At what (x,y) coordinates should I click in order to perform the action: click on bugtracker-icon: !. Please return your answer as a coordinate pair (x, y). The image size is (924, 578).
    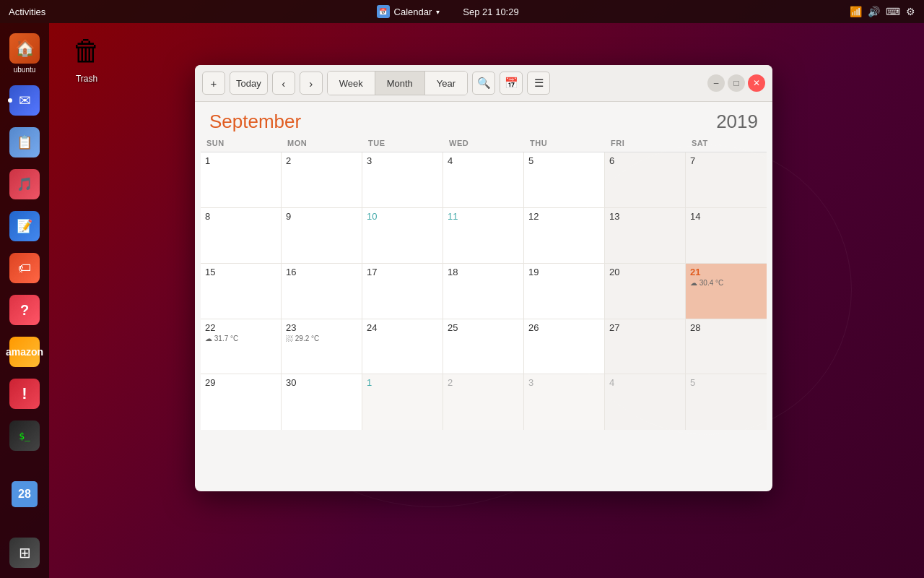
    Looking at the image, I should click on (25, 394).